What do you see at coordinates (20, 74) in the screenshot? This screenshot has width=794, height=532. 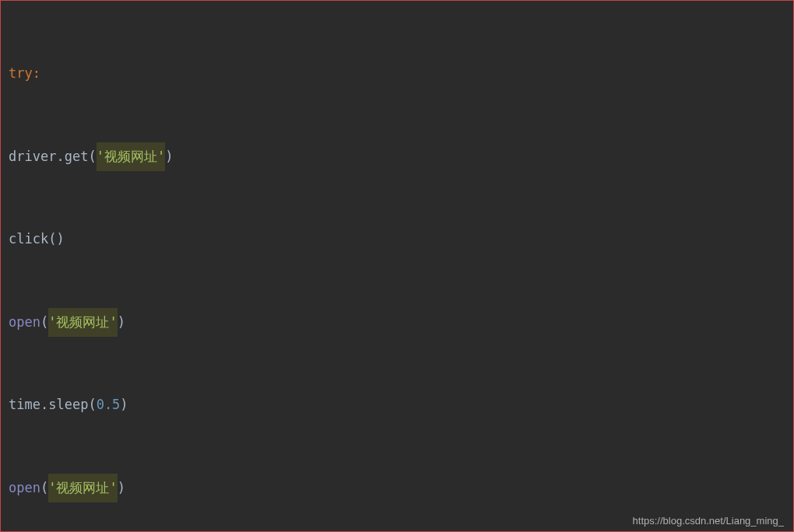 I see `keyword-try: try` at bounding box center [20, 74].